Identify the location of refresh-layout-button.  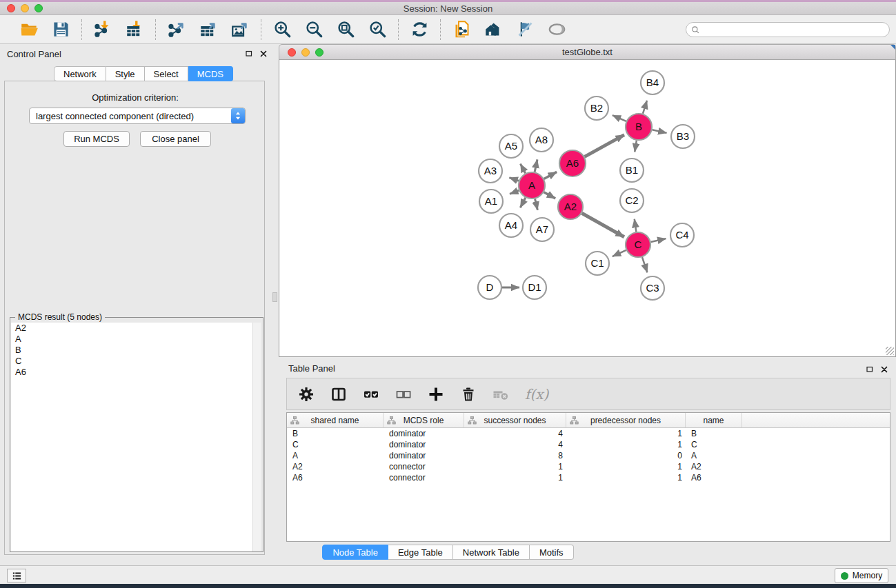
(419, 30).